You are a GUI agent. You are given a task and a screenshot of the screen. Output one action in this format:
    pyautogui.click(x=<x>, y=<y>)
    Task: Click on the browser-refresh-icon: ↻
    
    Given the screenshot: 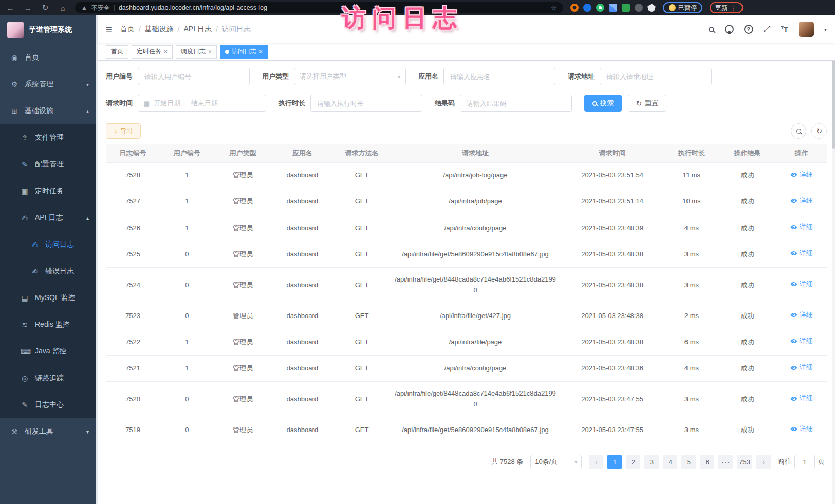 What is the action you would take?
    pyautogui.click(x=45, y=8)
    